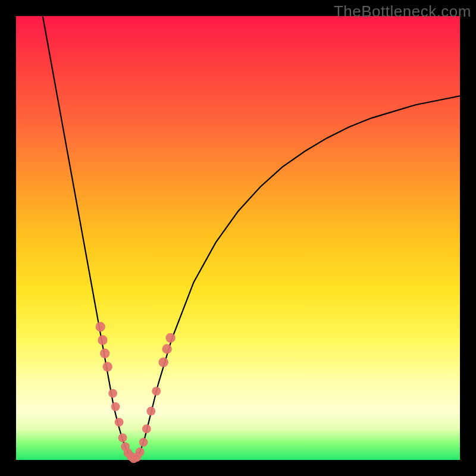 This screenshot has width=476, height=476. What do you see at coordinates (402, 12) in the screenshot?
I see `watermark-text: TheBottleneck.com` at bounding box center [402, 12].